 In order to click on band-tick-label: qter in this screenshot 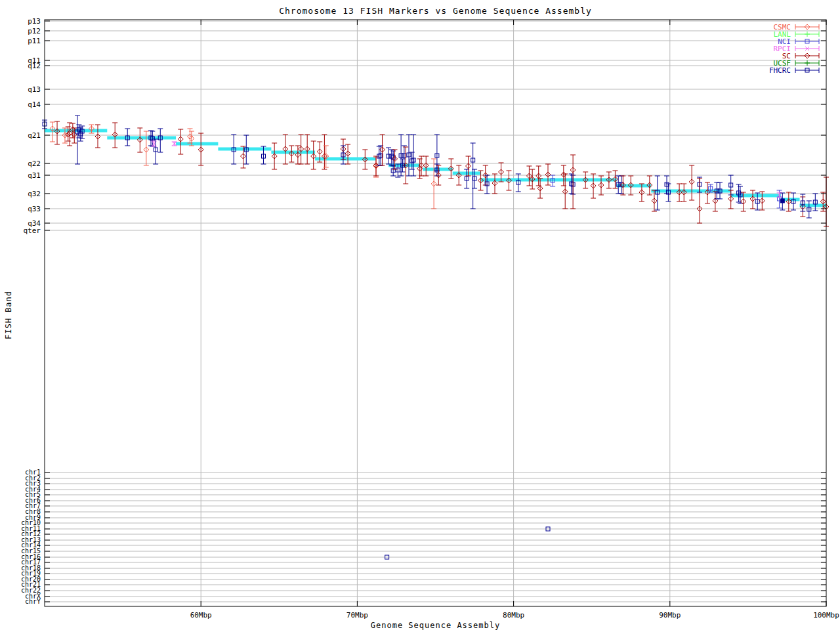, I will do `click(33, 231)`.